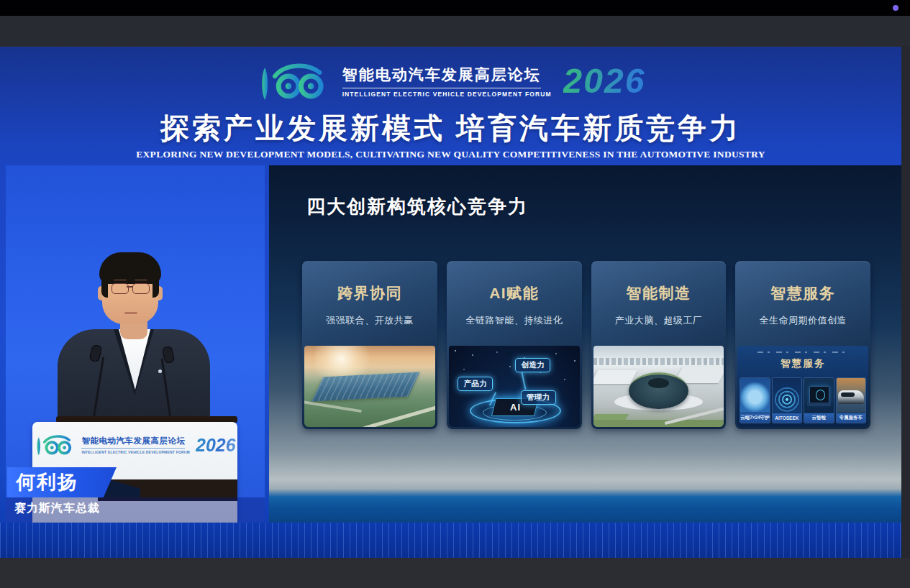  I want to click on podium-forum-name-en: INTELLIGENT ELECTRIC VEHICLE DEVELOPMENT…, so click(135, 452).